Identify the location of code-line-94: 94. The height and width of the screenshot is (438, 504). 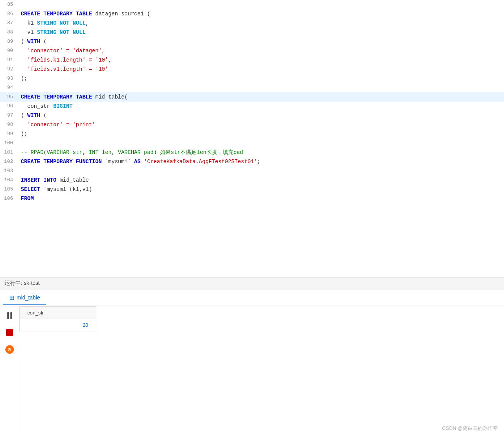
(252, 88).